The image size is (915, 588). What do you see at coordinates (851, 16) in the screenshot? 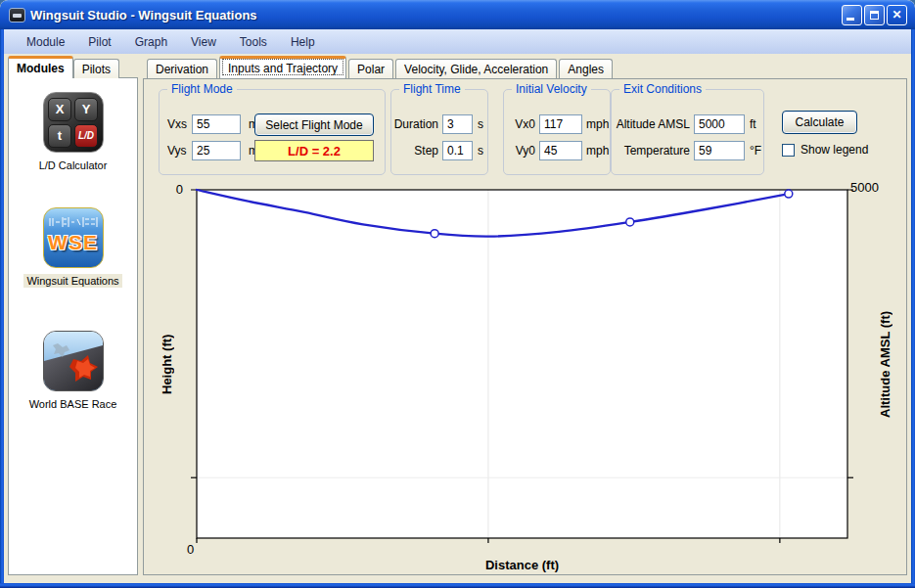
I see `minimize-button` at bounding box center [851, 16].